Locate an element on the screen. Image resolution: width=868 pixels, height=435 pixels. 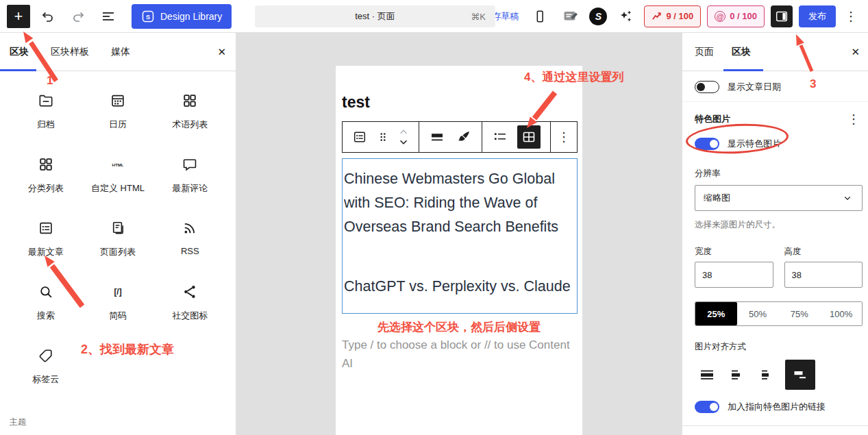
featured-image-kebab-icon: ⋮ is located at coordinates (854, 119).